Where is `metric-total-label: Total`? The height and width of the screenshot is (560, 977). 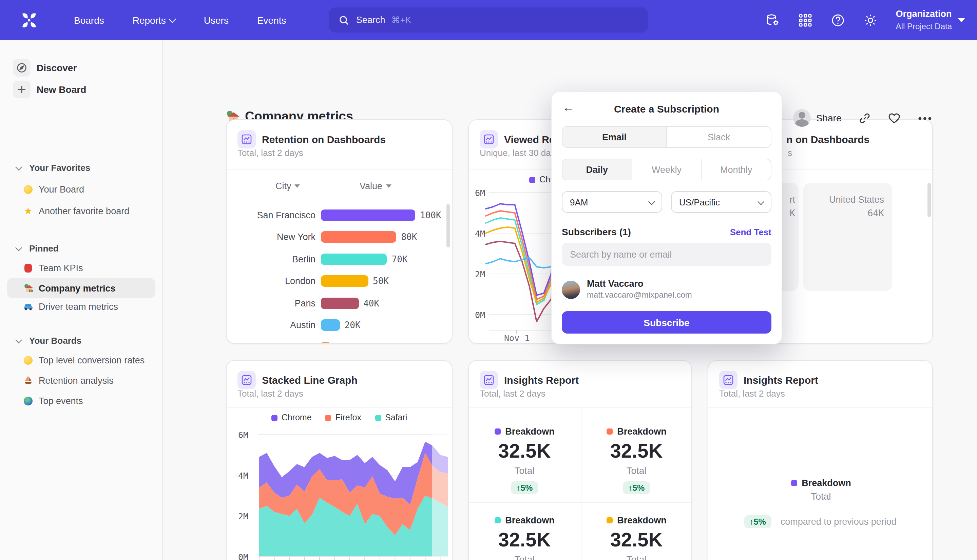 metric-total-label: Total is located at coordinates (524, 470).